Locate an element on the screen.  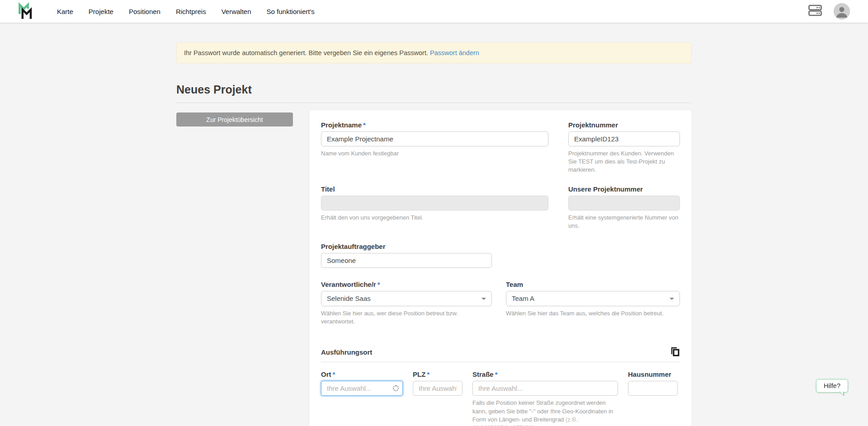
field-verantwortlicher: Verantwortliche/r* Selenide Saas Wählen … is located at coordinates (406, 303).